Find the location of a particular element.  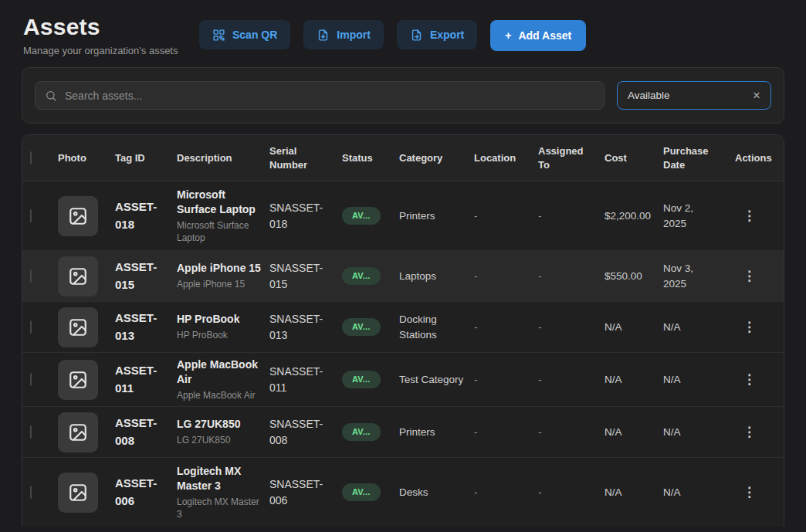

asset-serial: SNASSET-008 is located at coordinates (297, 432).